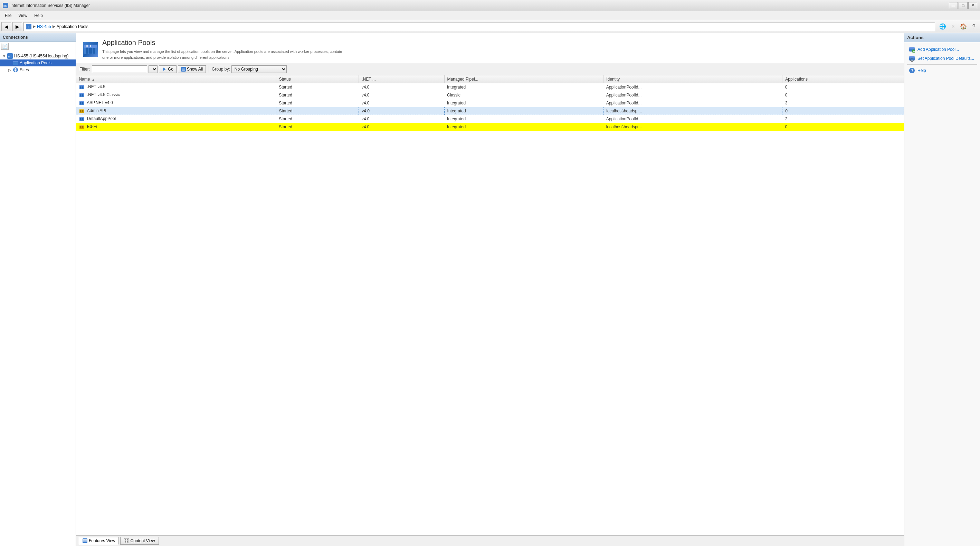 The height and width of the screenshot is (546, 980). I want to click on back-button: ◀, so click(6, 27).